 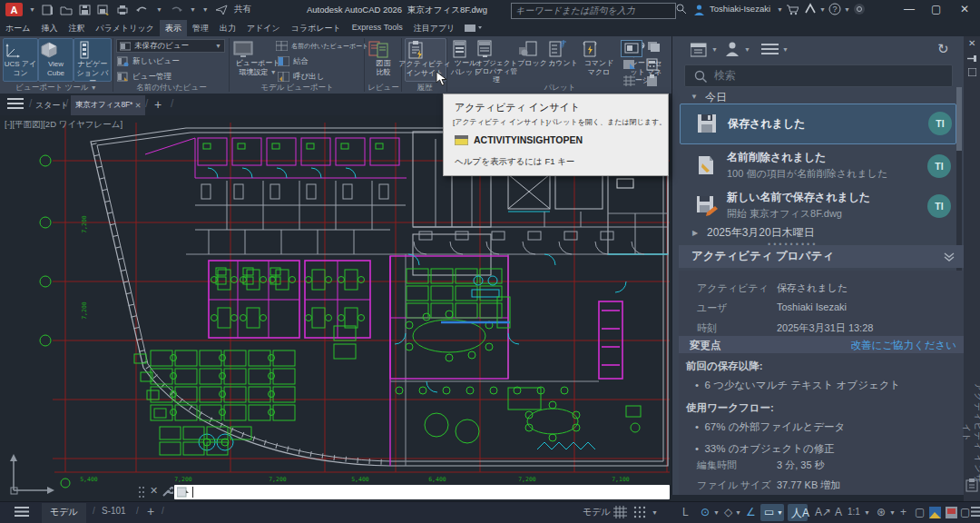 I want to click on today-collapse-icon: ▼, so click(x=694, y=96).